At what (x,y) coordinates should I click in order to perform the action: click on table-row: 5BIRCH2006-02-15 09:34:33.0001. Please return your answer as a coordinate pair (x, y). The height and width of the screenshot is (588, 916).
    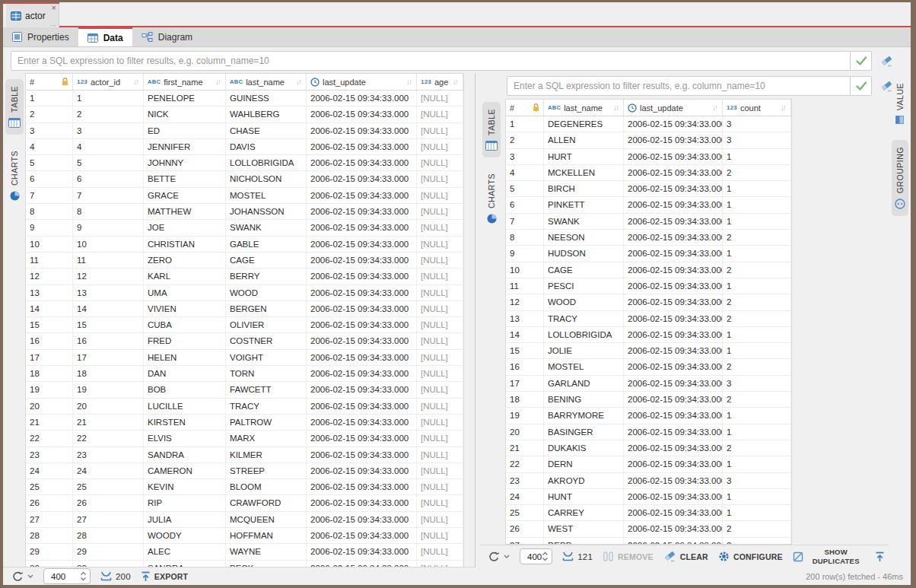
    Looking at the image, I should click on (648, 189).